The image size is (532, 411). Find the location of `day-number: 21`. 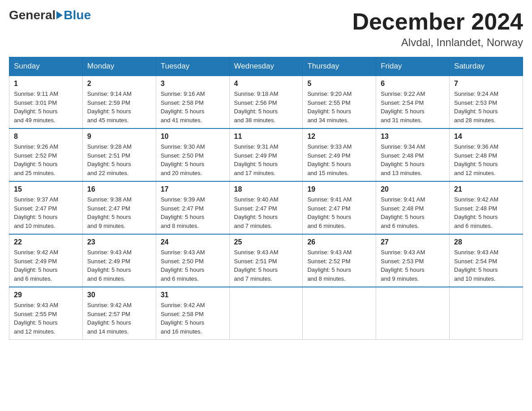

day-number: 21 is located at coordinates (486, 189).